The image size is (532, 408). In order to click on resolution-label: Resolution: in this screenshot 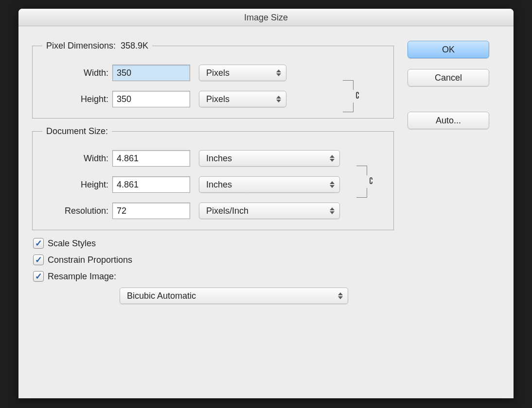, I will do `click(76, 211)`.